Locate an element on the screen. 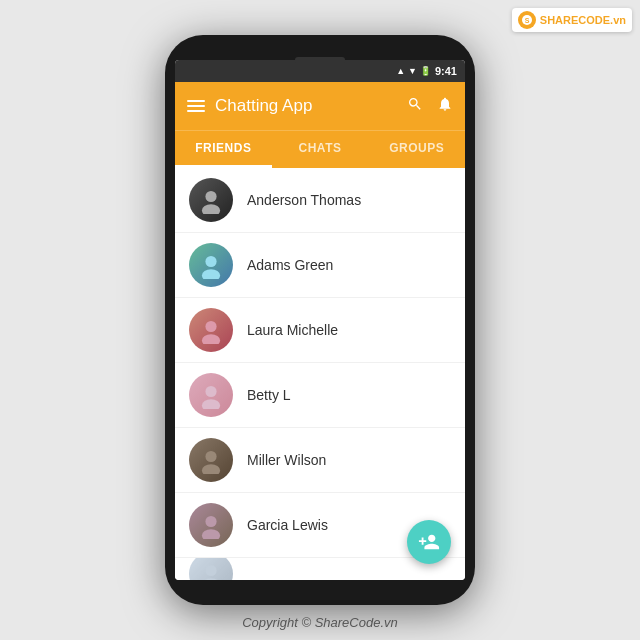  signal-icon: ▲ is located at coordinates (400, 71).